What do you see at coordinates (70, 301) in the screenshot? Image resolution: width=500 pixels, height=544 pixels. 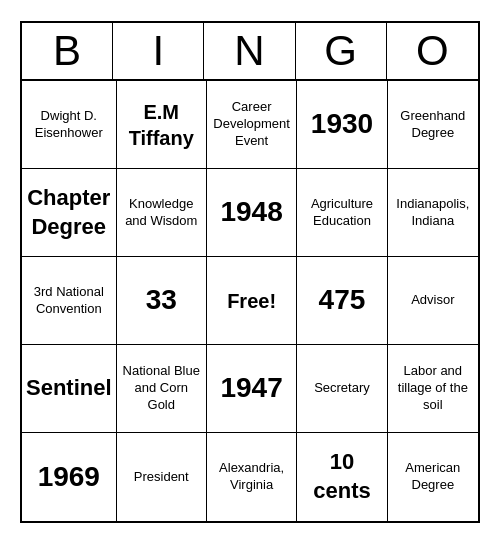 I see `bingo-cell: 3rd National Convention` at bounding box center [70, 301].